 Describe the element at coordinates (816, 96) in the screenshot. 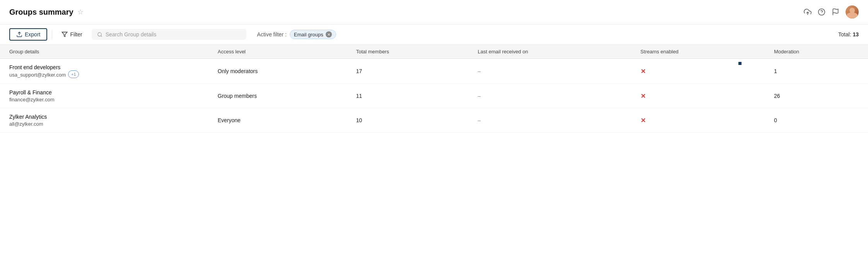

I see `cell-moderation: 26` at that location.